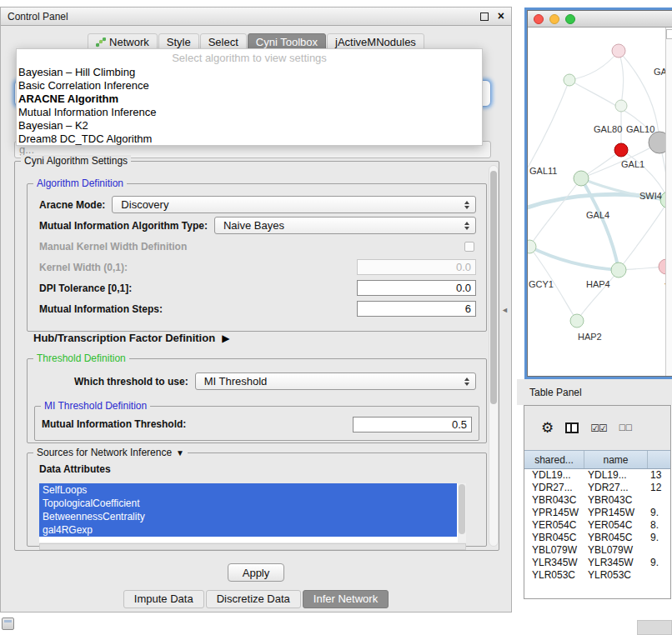  What do you see at coordinates (335, 382) in the screenshot?
I see `threshold-combobox: MI Threshold` at bounding box center [335, 382].